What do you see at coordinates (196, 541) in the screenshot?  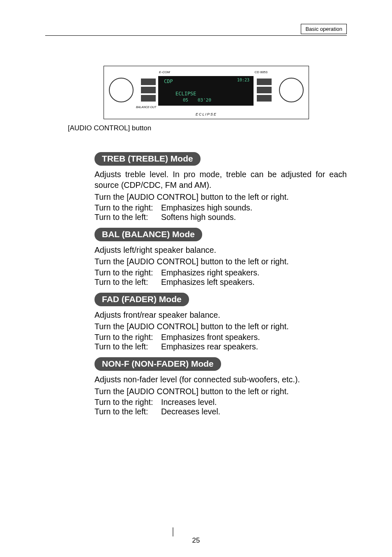 I see `page-number: 25` at bounding box center [196, 541].